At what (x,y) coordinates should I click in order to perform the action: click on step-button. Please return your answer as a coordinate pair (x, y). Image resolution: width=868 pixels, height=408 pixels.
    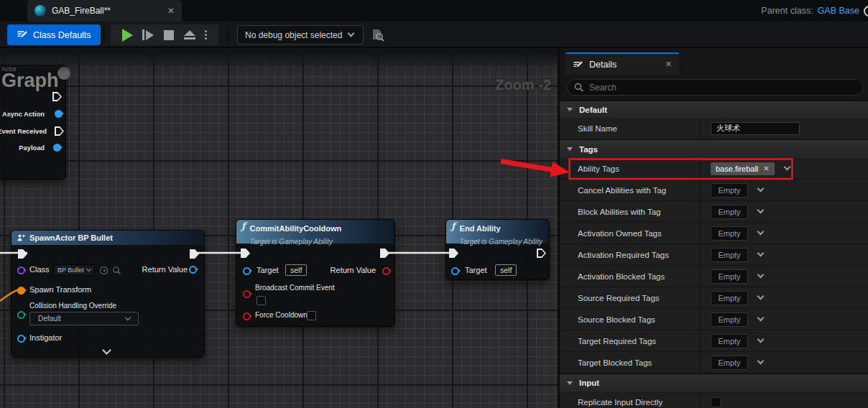
    Looking at the image, I should click on (148, 34).